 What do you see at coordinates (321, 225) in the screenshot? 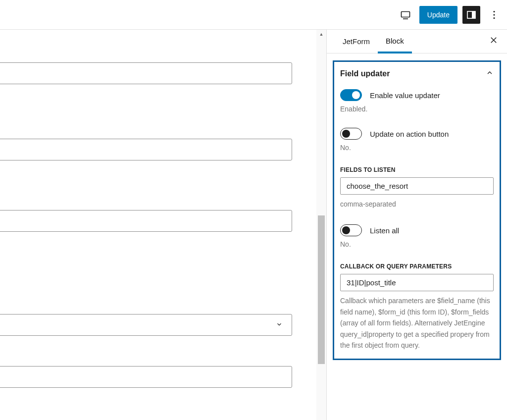
I see `editor-scrollbar: ▲` at bounding box center [321, 225].